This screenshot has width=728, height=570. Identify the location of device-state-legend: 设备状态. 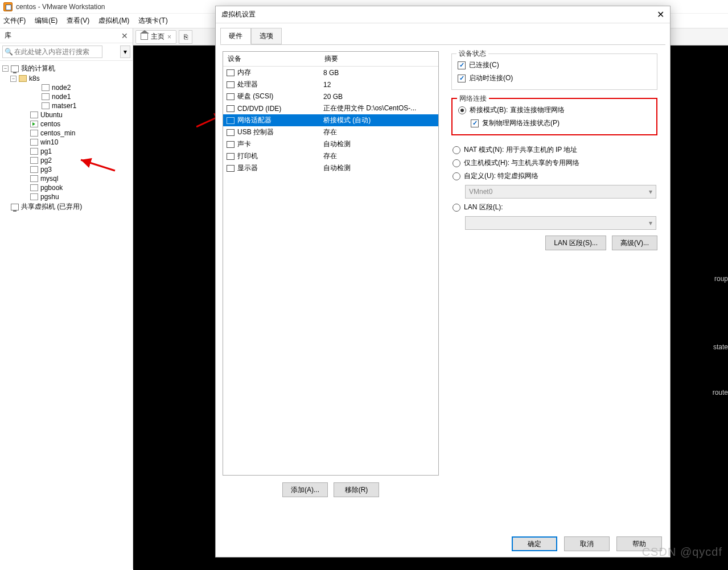
(472, 53).